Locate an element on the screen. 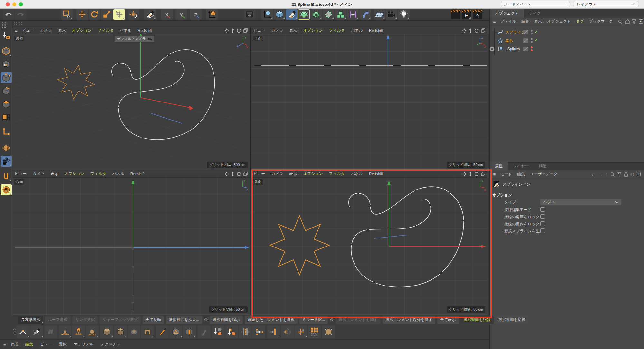  tab-attributes: 属性 is located at coordinates (499, 166).